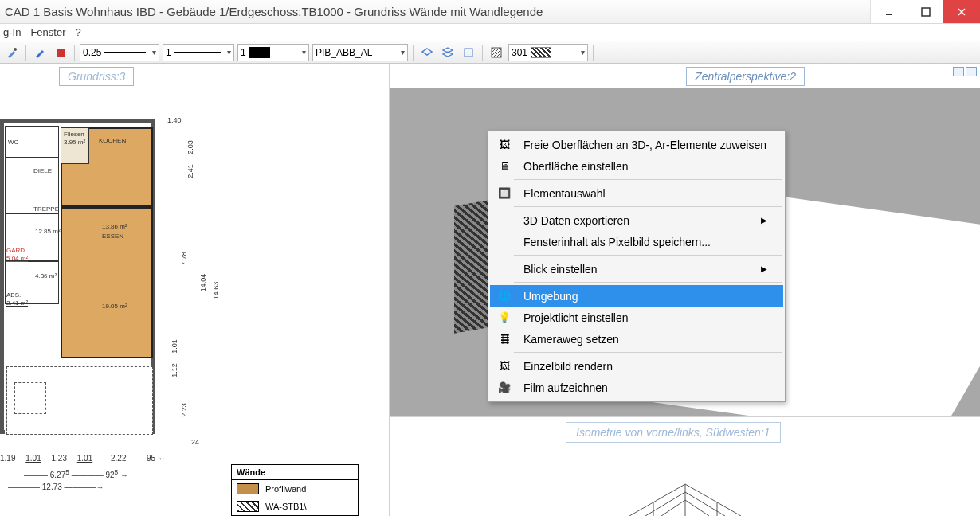  Describe the element at coordinates (96, 76) in the screenshot. I see `tab-grundriss: Grundriss:3` at that location.